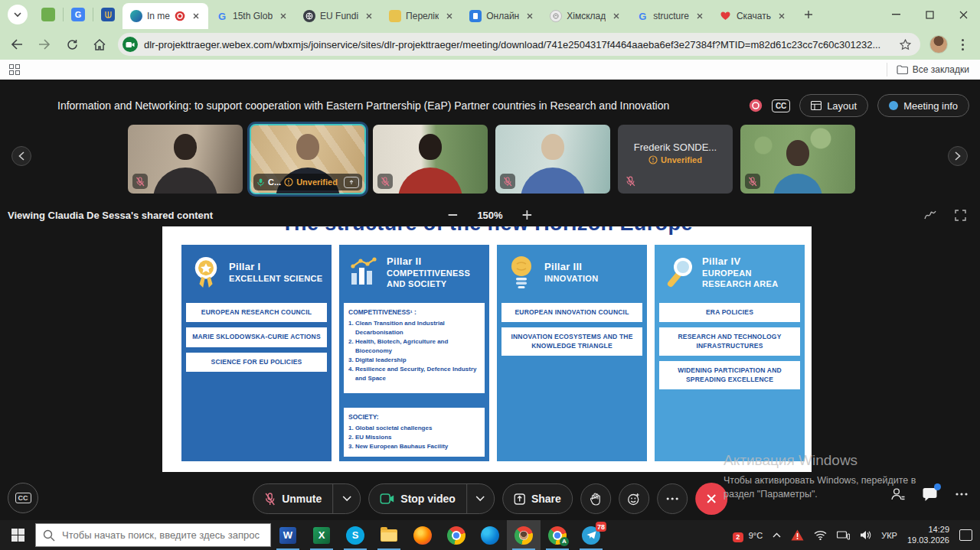 The image size is (980, 550). What do you see at coordinates (423, 535) in the screenshot?
I see `taskbar-firefox` at bounding box center [423, 535].